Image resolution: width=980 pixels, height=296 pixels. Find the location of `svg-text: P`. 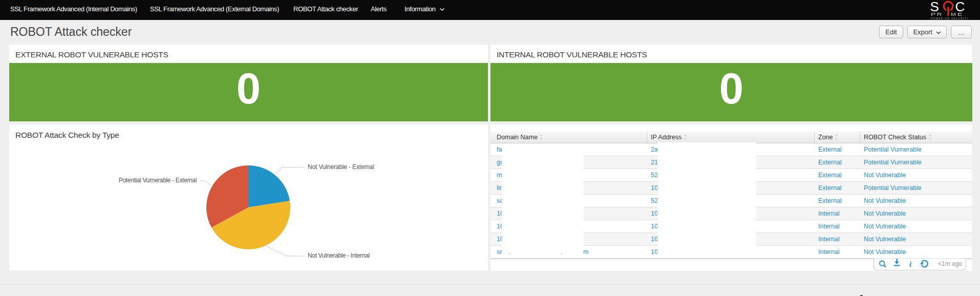

svg-text: P is located at coordinates (933, 14).